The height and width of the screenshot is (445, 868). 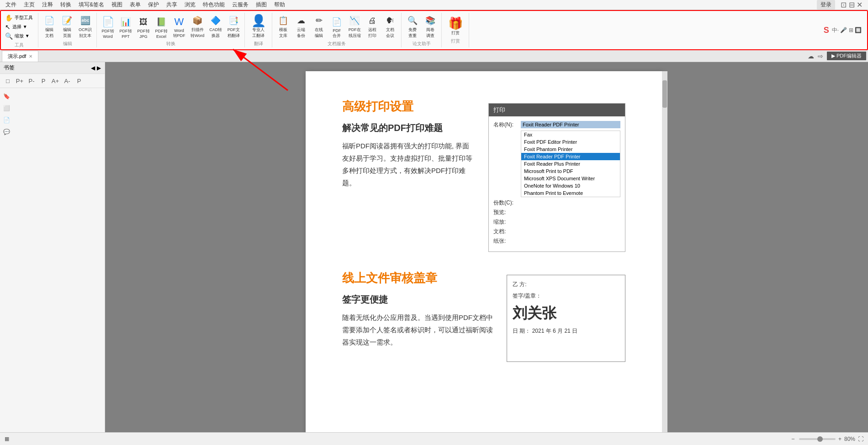 What do you see at coordinates (408, 164) in the screenshot?
I see `section1-body: 福昕PDF阅读器拥有强大的打印功能, 界面友好易于学习。支持虚拟打印、批量打印等…` at bounding box center [408, 164].